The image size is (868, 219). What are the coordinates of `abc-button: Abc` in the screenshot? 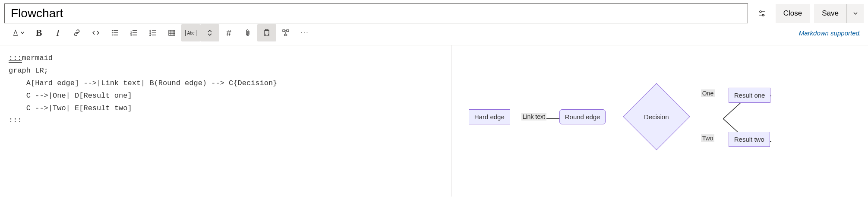 It's located at (191, 33).